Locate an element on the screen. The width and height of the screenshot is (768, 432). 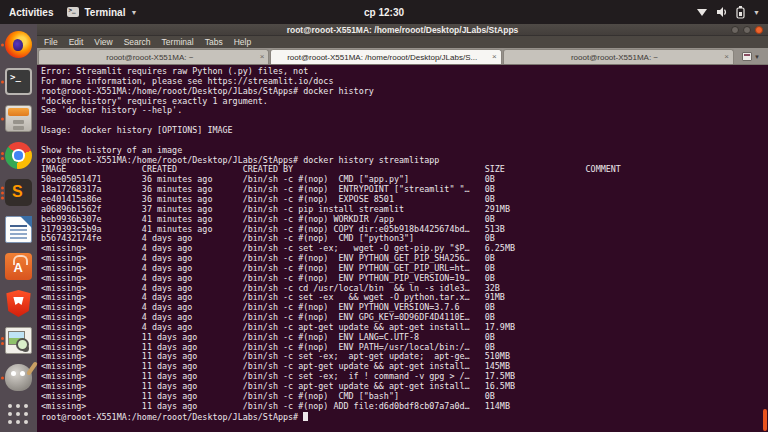
firefox-icon is located at coordinates (18, 44).